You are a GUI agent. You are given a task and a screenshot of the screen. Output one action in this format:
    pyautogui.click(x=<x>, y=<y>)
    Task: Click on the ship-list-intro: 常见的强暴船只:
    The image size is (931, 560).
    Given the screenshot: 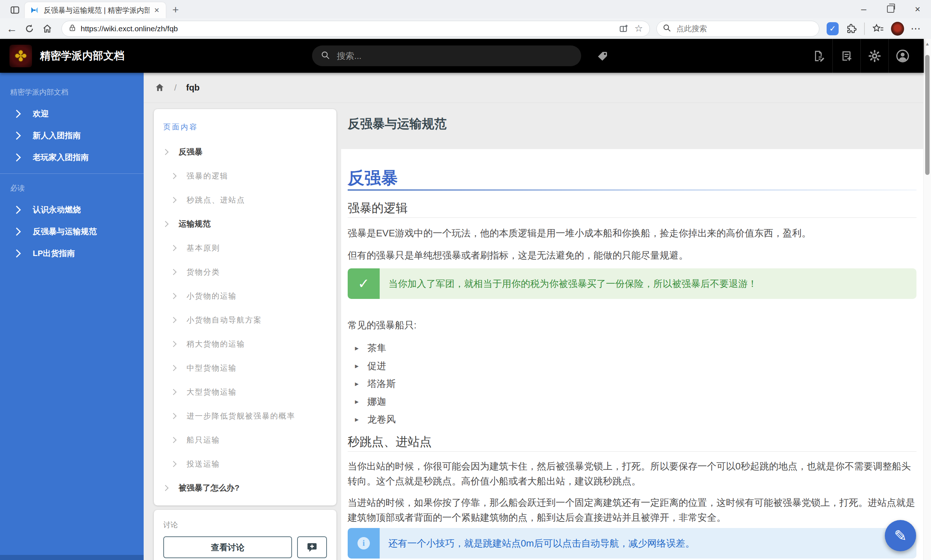 What is the action you would take?
    pyautogui.click(x=632, y=325)
    